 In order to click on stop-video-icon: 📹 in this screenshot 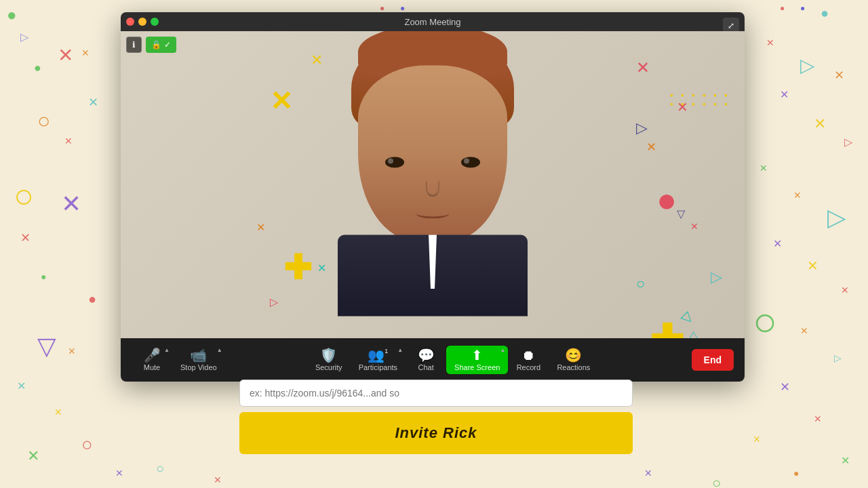, I will do `click(198, 355)`.